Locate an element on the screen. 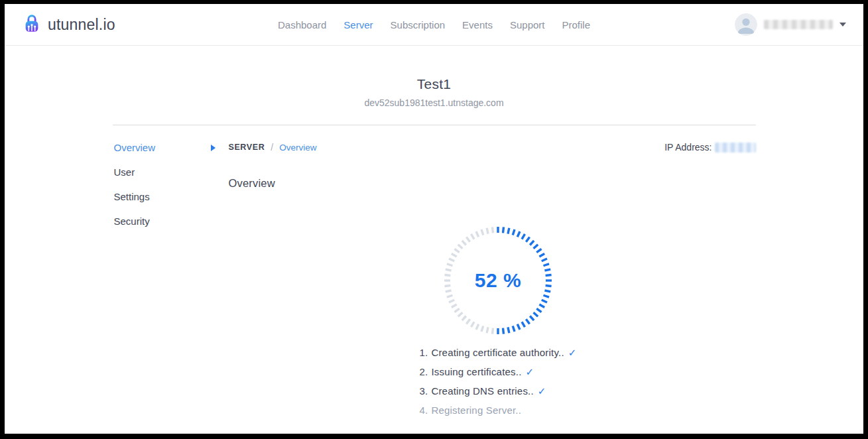  sidebar-settings-label: Settings is located at coordinates (132, 196).